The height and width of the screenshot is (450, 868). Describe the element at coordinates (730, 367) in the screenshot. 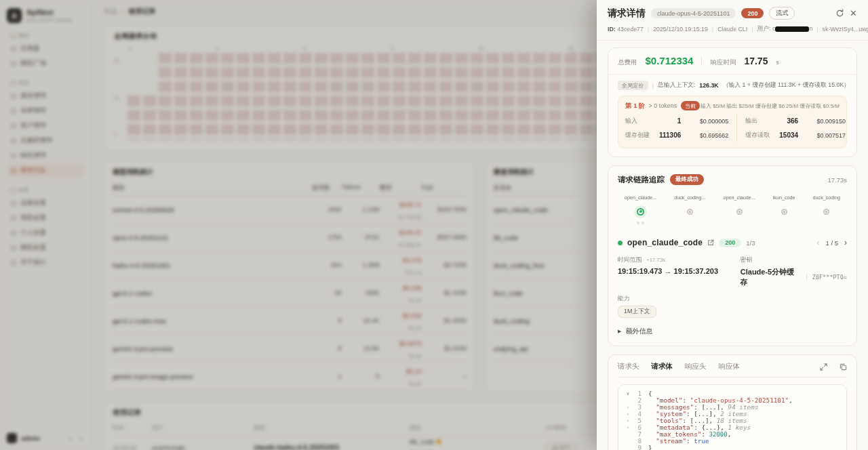

I see `payload-tab: 响应体` at that location.